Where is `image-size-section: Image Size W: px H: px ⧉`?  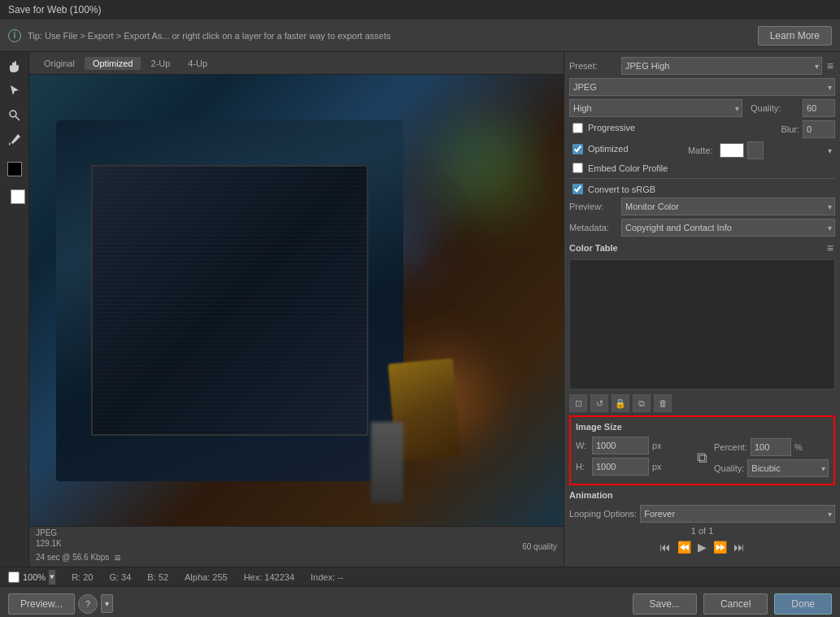 image-size-section: Image Size W: px H: px ⧉ is located at coordinates (703, 450).